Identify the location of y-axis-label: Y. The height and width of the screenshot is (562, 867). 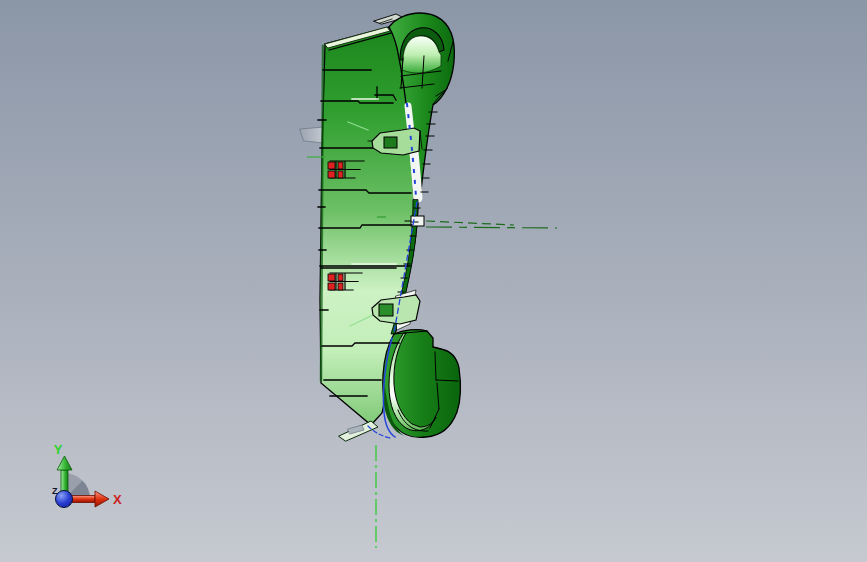
(58, 450).